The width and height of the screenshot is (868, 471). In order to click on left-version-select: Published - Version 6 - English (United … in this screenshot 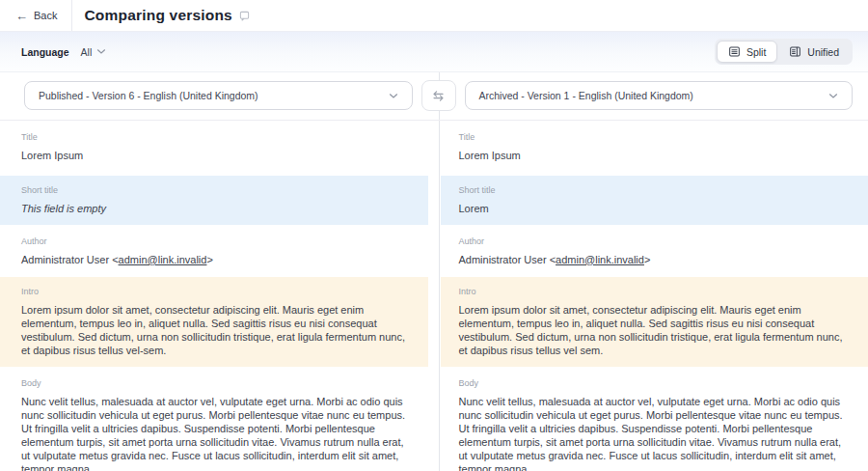, I will do `click(218, 96)`.